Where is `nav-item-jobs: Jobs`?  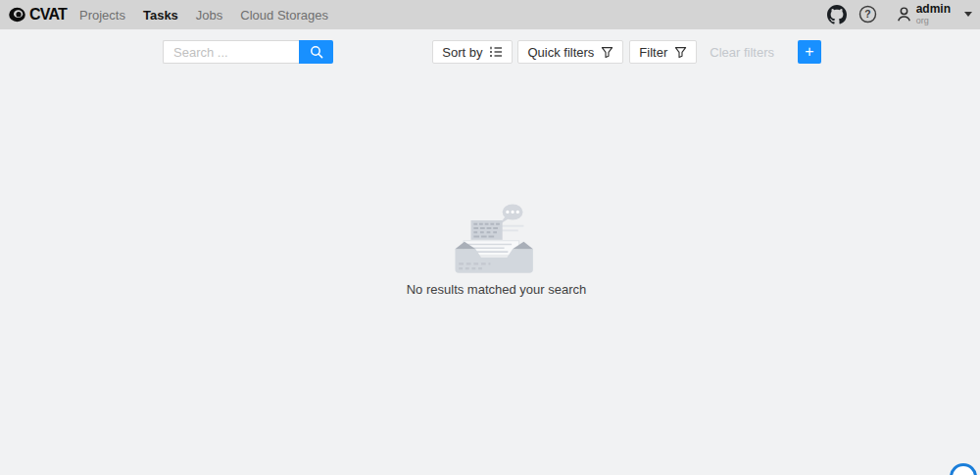
nav-item-jobs: Jobs is located at coordinates (210, 16).